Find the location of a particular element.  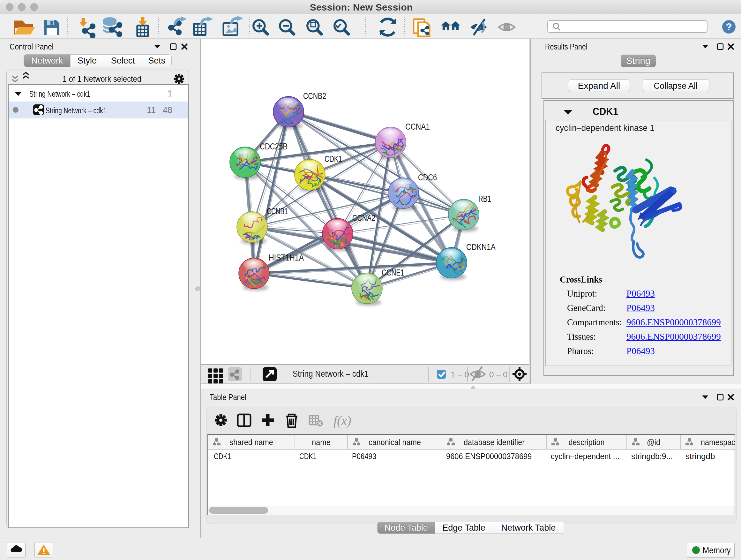

svg-text: HIST1H1A is located at coordinates (286, 257).